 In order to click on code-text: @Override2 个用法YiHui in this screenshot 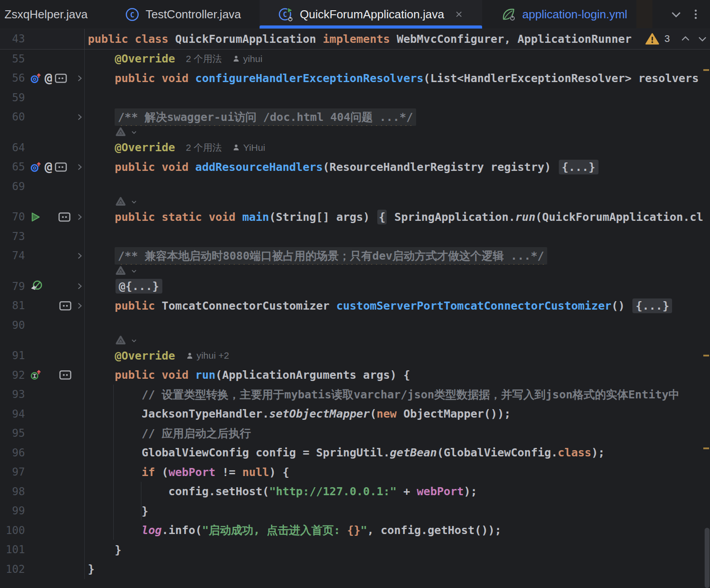, I will do `click(397, 147)`.